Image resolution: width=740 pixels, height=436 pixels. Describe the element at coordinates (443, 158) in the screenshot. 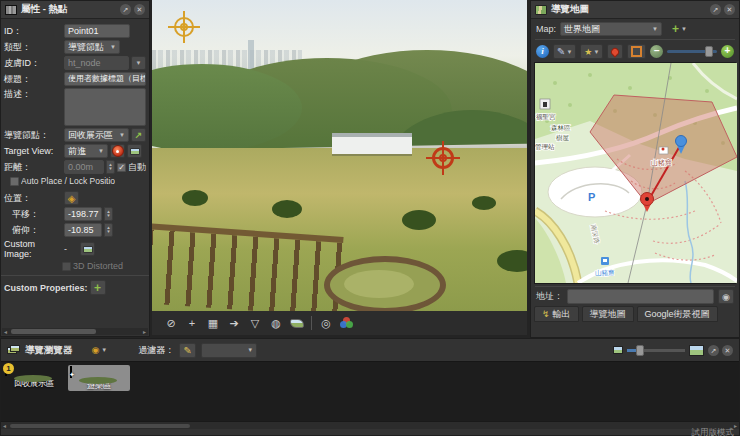

I see `hotspot-marker-icon` at that location.